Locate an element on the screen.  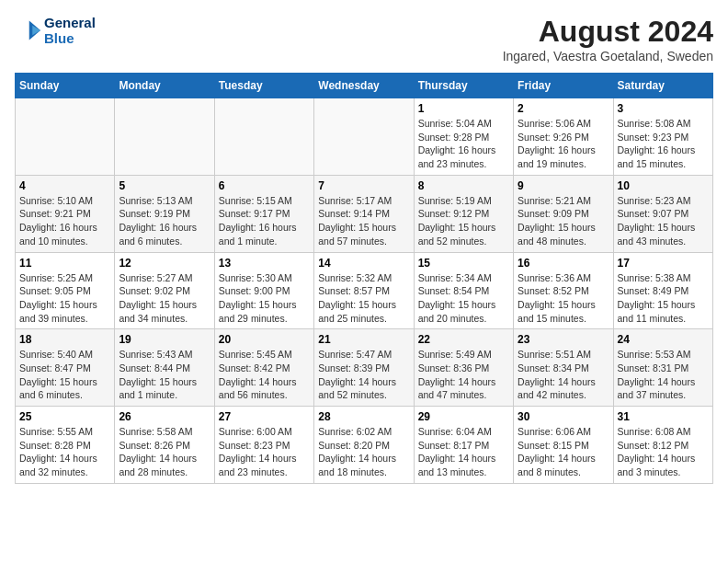
calendar-cell: 11Sunrise: 5:25 AMSunset: 9:05 PMDayligh… is located at coordinates (65, 291).